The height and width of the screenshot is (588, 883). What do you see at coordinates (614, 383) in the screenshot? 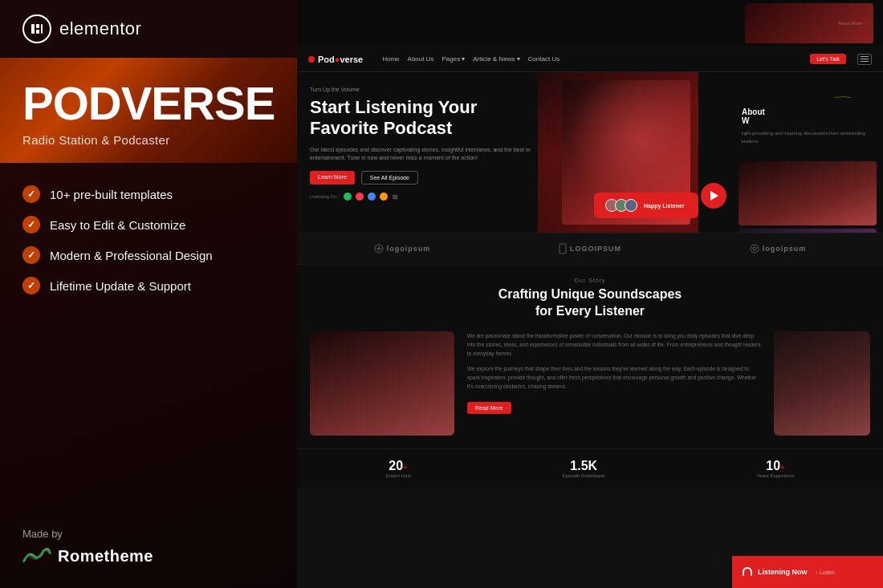
I see `story-middle: We are passionate about the transformati…` at bounding box center [614, 383].